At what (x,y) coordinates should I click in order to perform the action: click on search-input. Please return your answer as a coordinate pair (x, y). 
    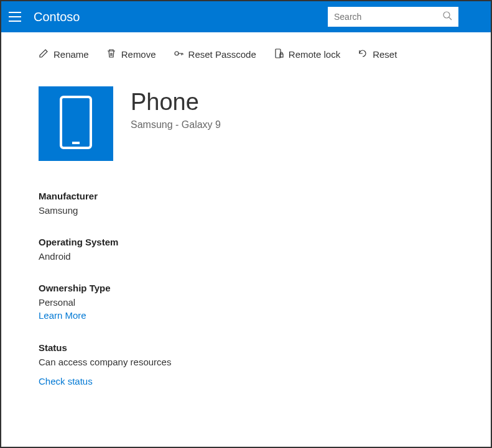
    Looking at the image, I should click on (393, 17).